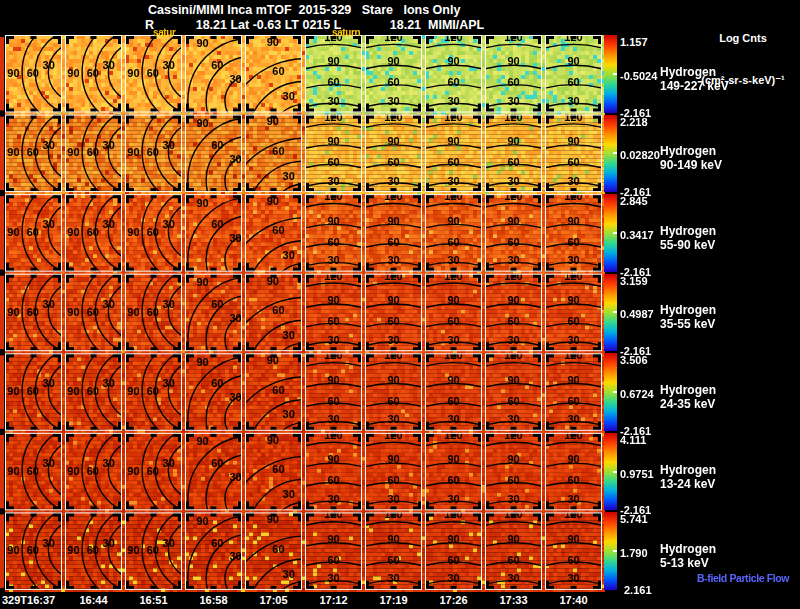 Image resolution: width=800 pixels, height=609 pixels. What do you see at coordinates (304, 10) in the screenshot?
I see `plot-title: Cassini/MIMI Inca mTOF 2015-329 Stare Io…` at bounding box center [304, 10].